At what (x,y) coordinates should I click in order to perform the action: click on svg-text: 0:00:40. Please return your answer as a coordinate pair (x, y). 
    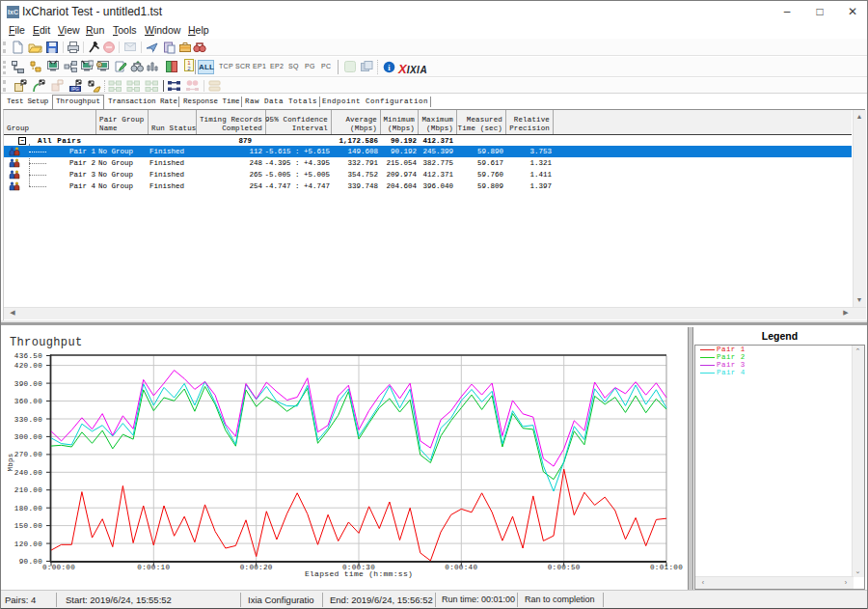
    Looking at the image, I should click on (461, 567).